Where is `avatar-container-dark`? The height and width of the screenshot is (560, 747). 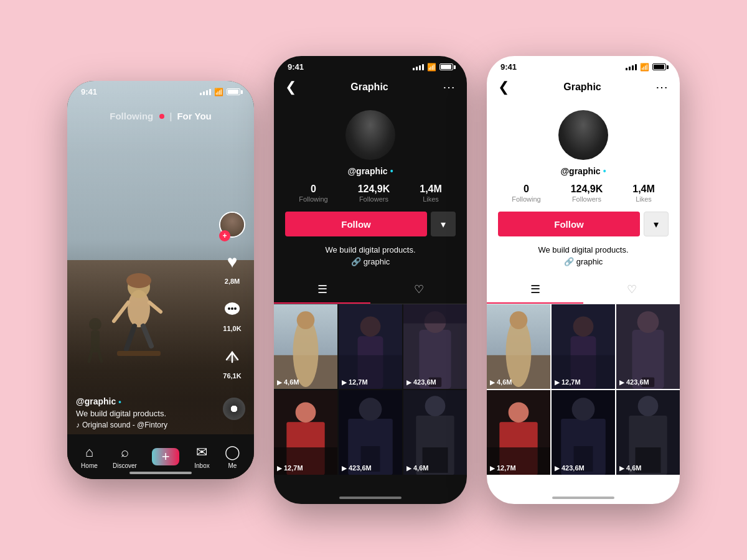 avatar-container-dark is located at coordinates (370, 133).